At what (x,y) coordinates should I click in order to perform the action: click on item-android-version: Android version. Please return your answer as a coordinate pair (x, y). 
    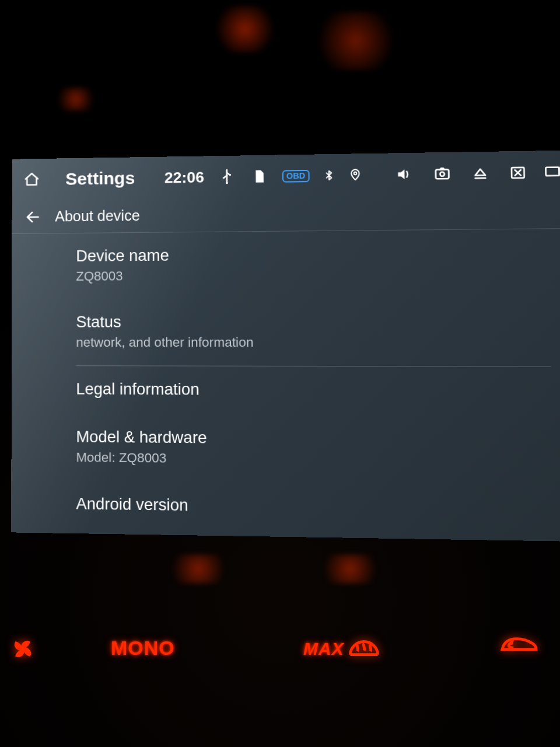
    Looking at the image, I should click on (315, 508).